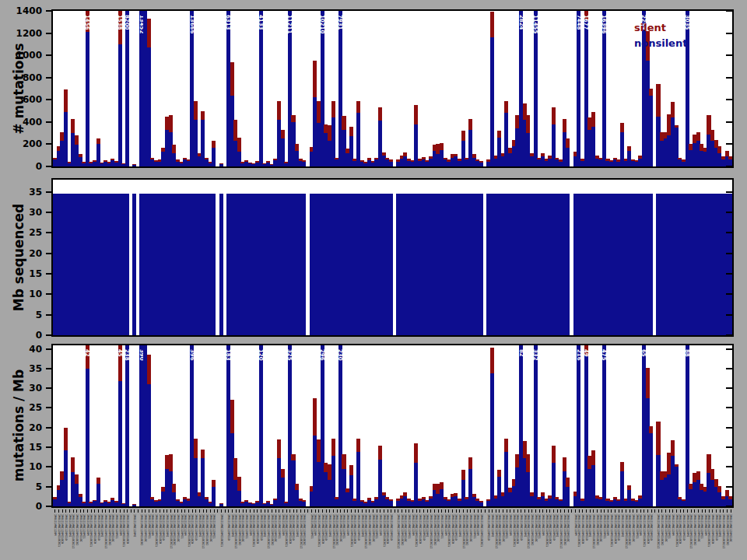 The image size is (747, 560). What do you see at coordinates (23, 467) in the screenshot?
I see `y-tick-label: 10` at bounding box center [23, 467].